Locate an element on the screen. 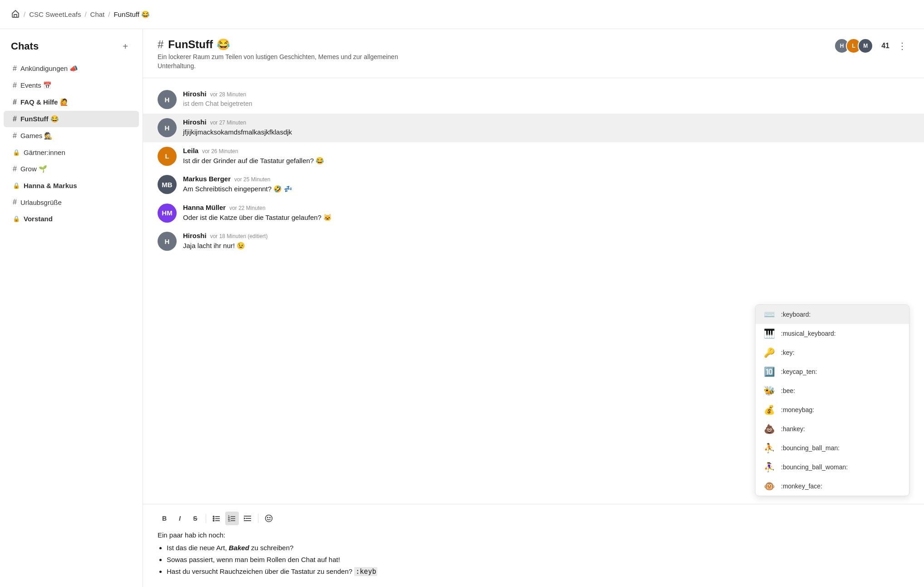 This screenshot has height=587, width=924. message-meta: Hiroshivor 18 Minuten (editiert) is located at coordinates (546, 235).